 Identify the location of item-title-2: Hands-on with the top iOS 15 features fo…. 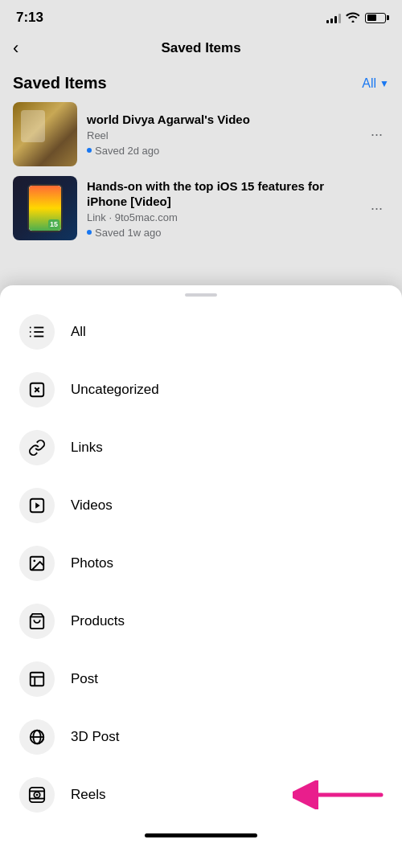
(220, 194).